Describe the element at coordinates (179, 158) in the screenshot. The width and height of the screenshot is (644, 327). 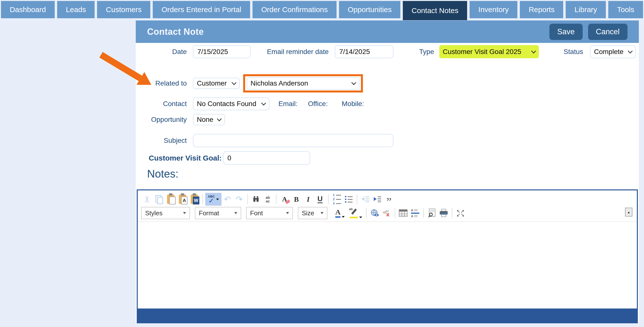
I see `customer-visit-goal-label: Customer Visit Goal:` at that location.